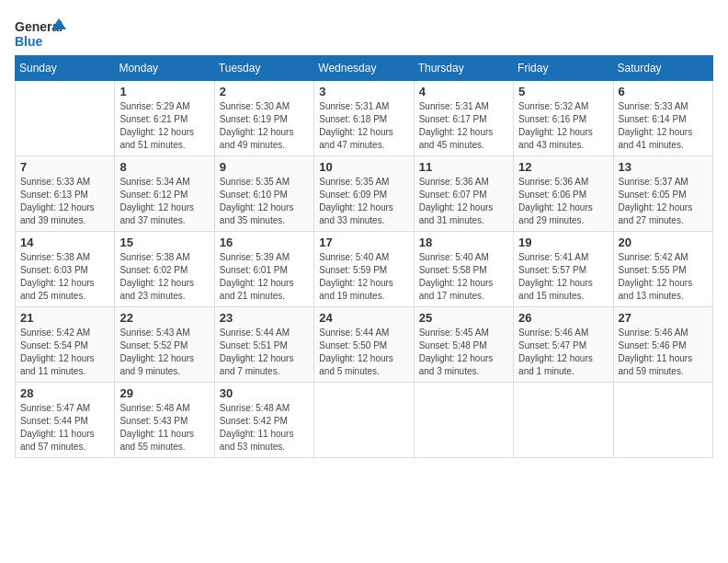 The width and height of the screenshot is (728, 563). I want to click on calendar-cell: 23Sunrise: 5:44 AMSunset: 5:51 PMDayligh…, so click(264, 345).